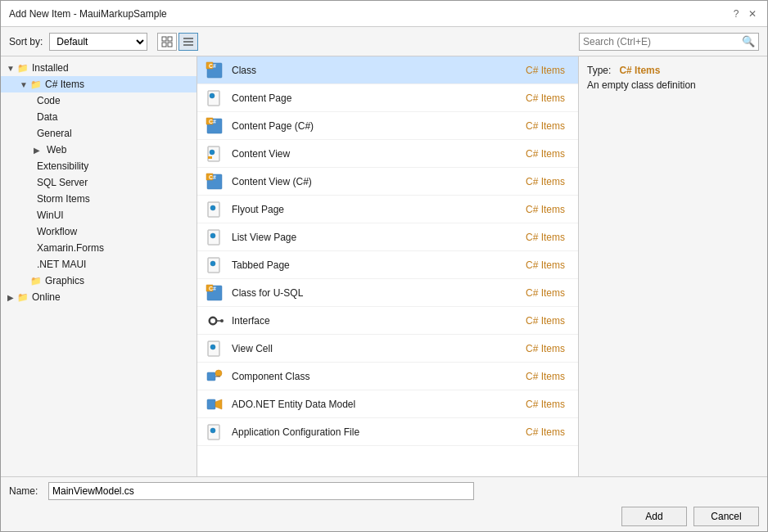 Image resolution: width=768 pixels, height=532 pixels. Describe the element at coordinates (23, 69) in the screenshot. I see `folder-icon-installed: 📁` at that location.